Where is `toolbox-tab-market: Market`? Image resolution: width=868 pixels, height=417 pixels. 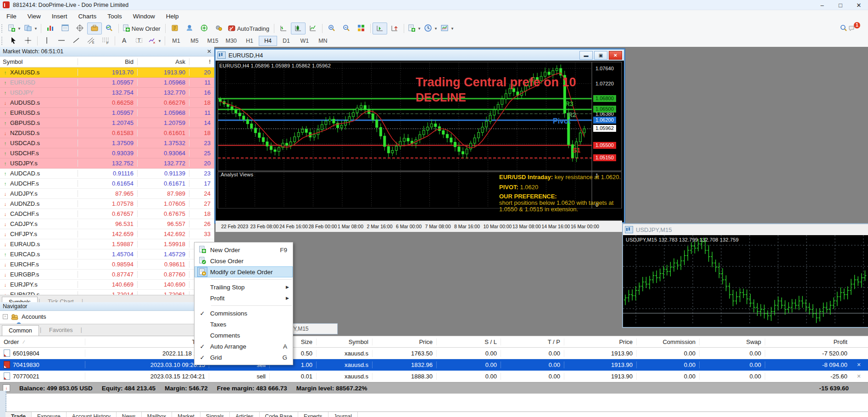
toolbox-tab-market: Market is located at coordinates (186, 414).